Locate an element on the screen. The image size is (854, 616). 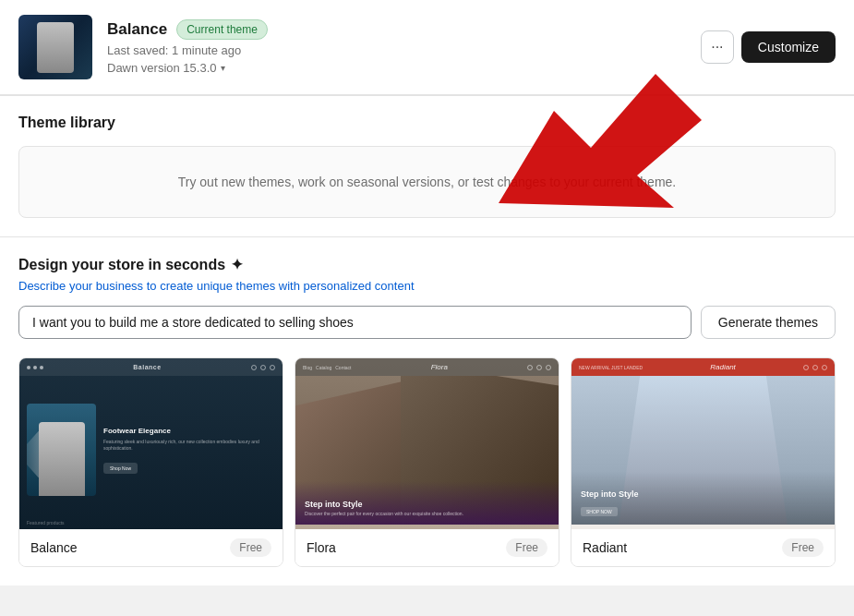
theme-card-balance-image: Balance is located at coordinates (151, 443).